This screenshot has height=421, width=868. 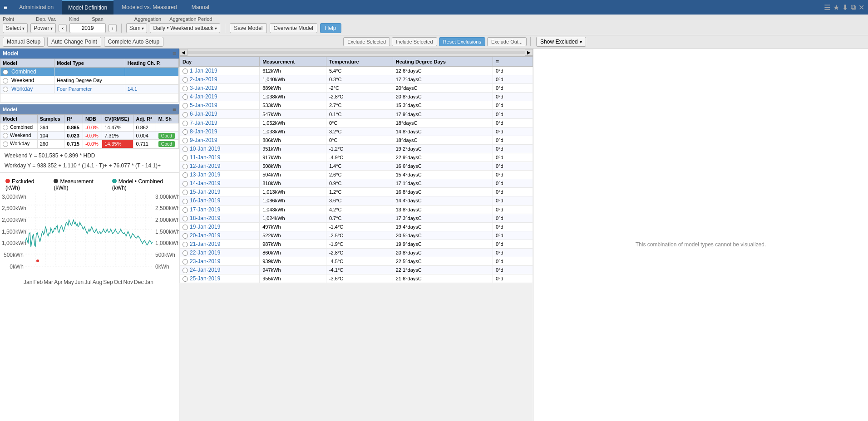 What do you see at coordinates (367, 42) in the screenshot?
I see `exclude-selected-button: Exclude Selected` at bounding box center [367, 42].